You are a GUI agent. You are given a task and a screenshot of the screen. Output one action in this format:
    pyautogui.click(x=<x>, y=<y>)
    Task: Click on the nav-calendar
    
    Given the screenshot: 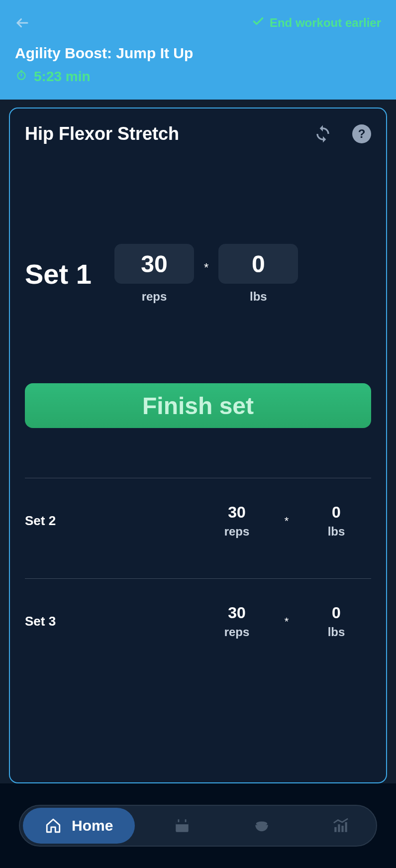 What is the action you would take?
    pyautogui.click(x=182, y=826)
    